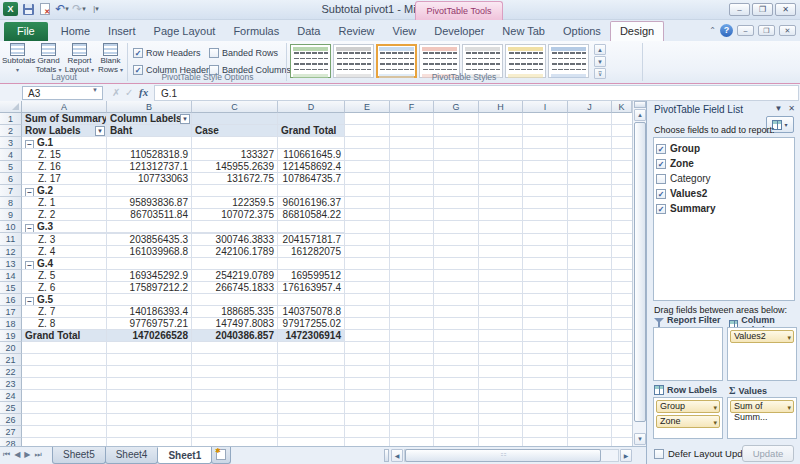 The height and width of the screenshot is (464, 800). I want to click on field-checkbox-icon: ✓, so click(661, 149).